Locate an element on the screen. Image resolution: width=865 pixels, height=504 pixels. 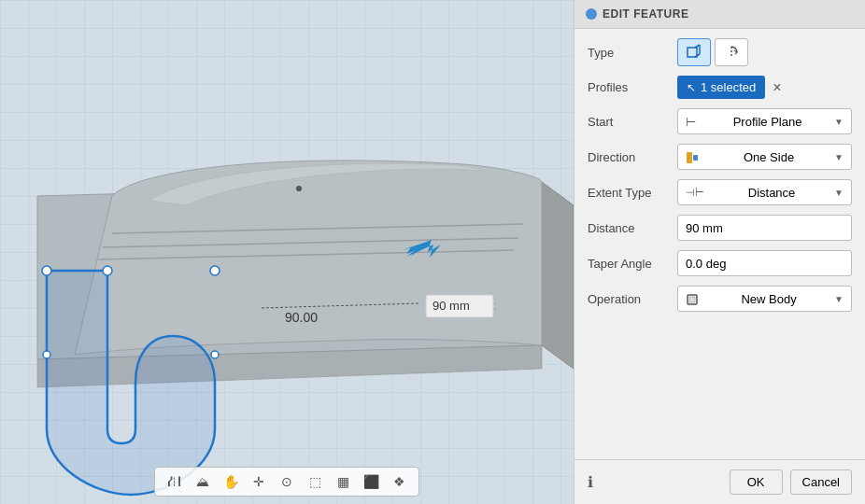
distance-control is located at coordinates (764, 228).